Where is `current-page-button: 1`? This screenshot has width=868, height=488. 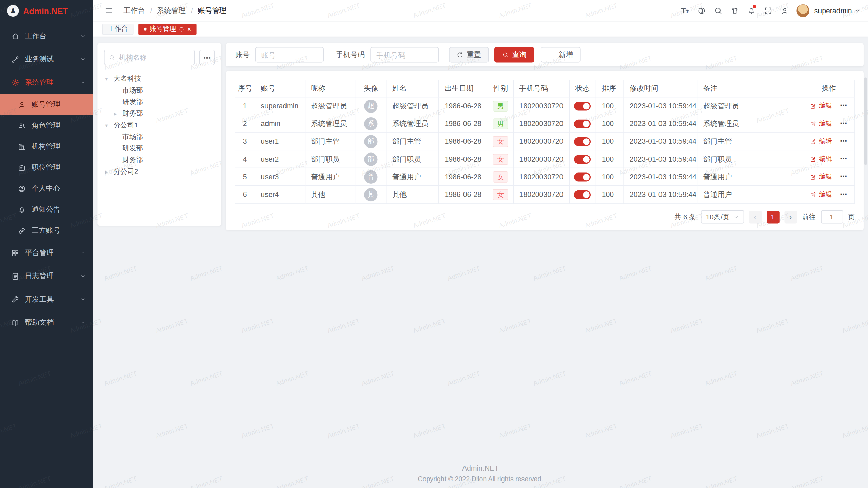
current-page-button: 1 is located at coordinates (773, 217).